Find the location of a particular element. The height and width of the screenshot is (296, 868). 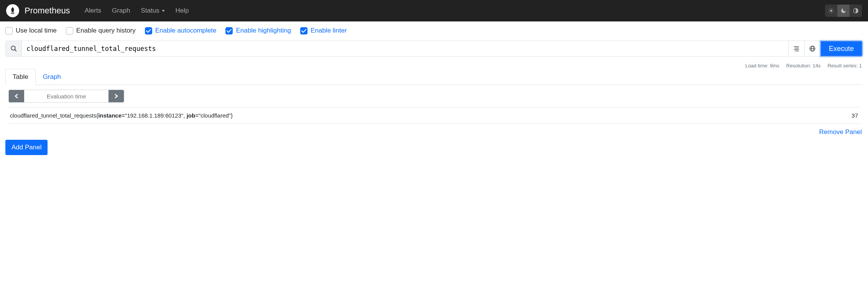

result-table: cloudflared_tunnel_total_requests{instan… is located at coordinates (434, 116).